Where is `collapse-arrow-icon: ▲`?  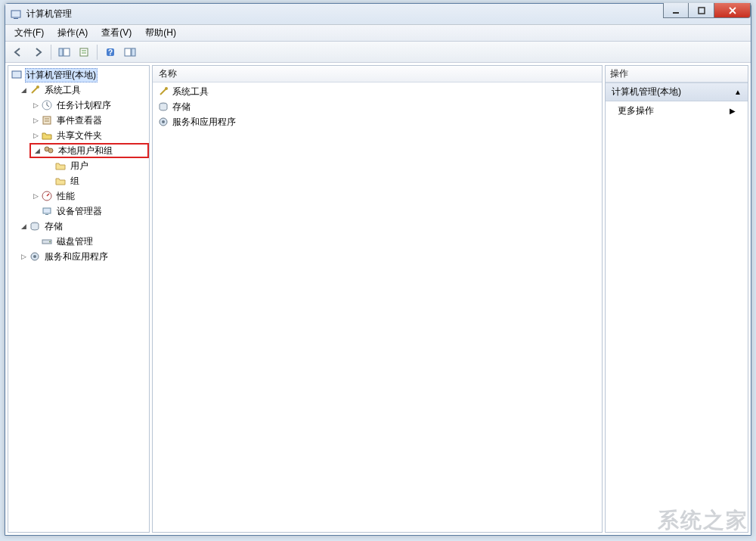 collapse-arrow-icon: ▲ is located at coordinates (738, 92).